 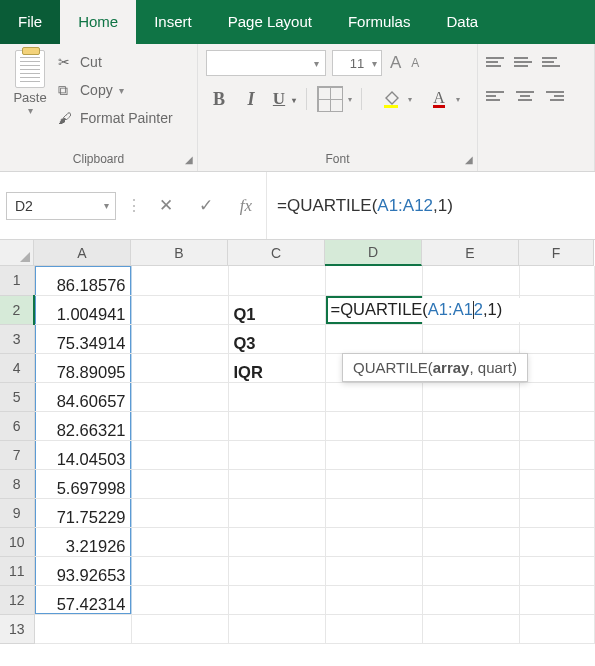 What do you see at coordinates (470, 628) in the screenshot?
I see `cell-E13` at bounding box center [470, 628].